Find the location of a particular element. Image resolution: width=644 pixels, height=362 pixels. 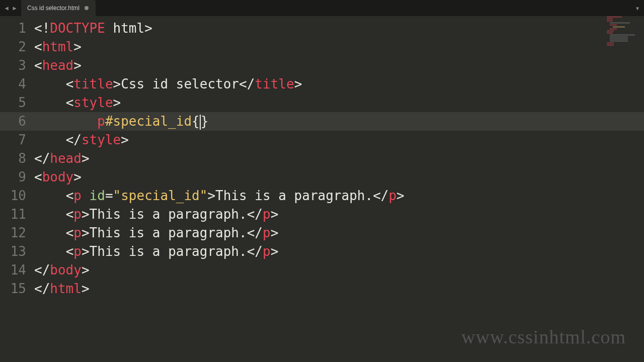

code-line: </style> is located at coordinates (338, 140).